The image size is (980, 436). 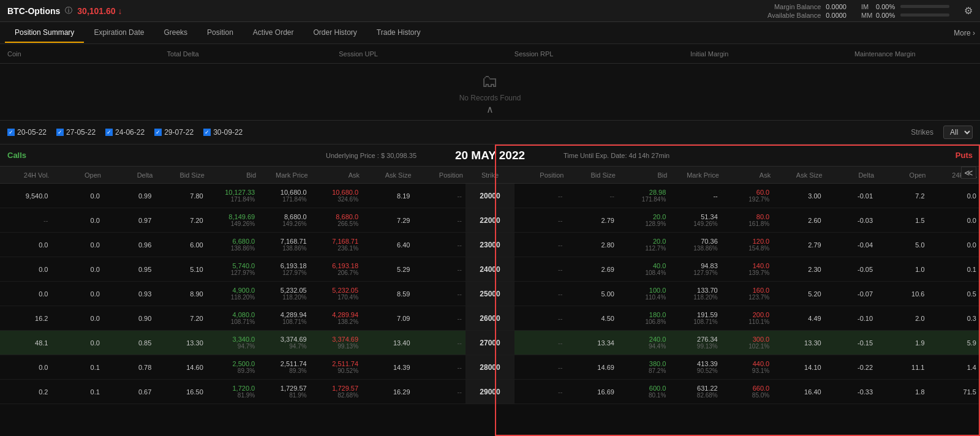 I want to click on bidsize-c: 8.90, so click(x=181, y=294).